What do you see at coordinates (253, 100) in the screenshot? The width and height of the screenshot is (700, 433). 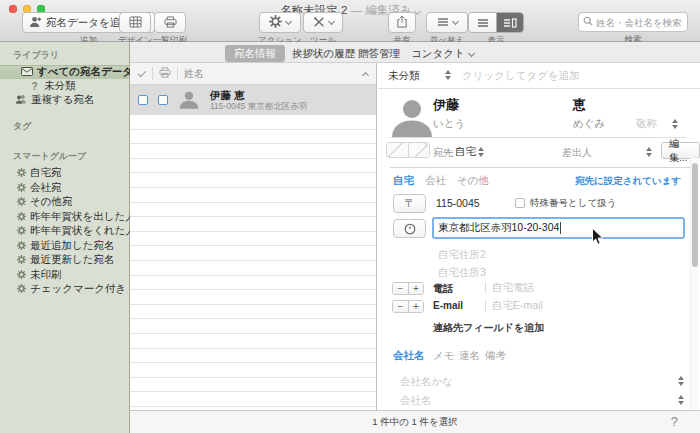 I see `contact-row-selected: 伊藤 恵 115-0045 東京都北区赤羽` at bounding box center [253, 100].